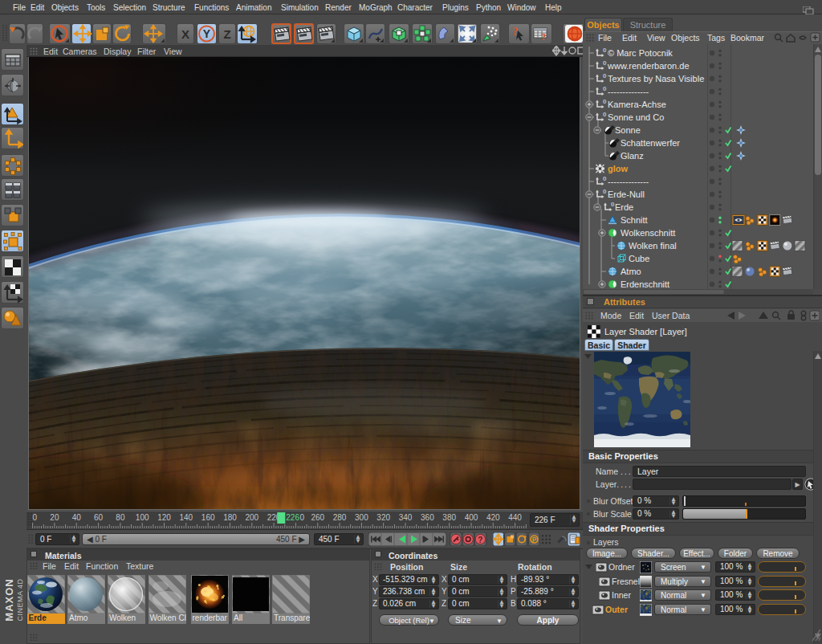 This screenshot has height=644, width=822. What do you see at coordinates (633, 156) in the screenshot?
I see `svg-text: Glanz` at bounding box center [633, 156].